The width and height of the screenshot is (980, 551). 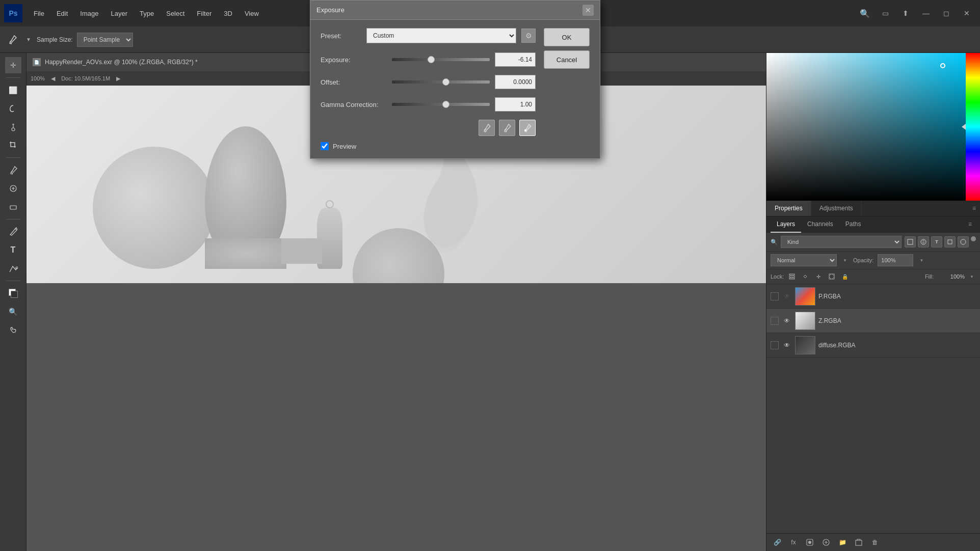 I want to click on eyedropper-tool-sidebar, so click(x=13, y=170).